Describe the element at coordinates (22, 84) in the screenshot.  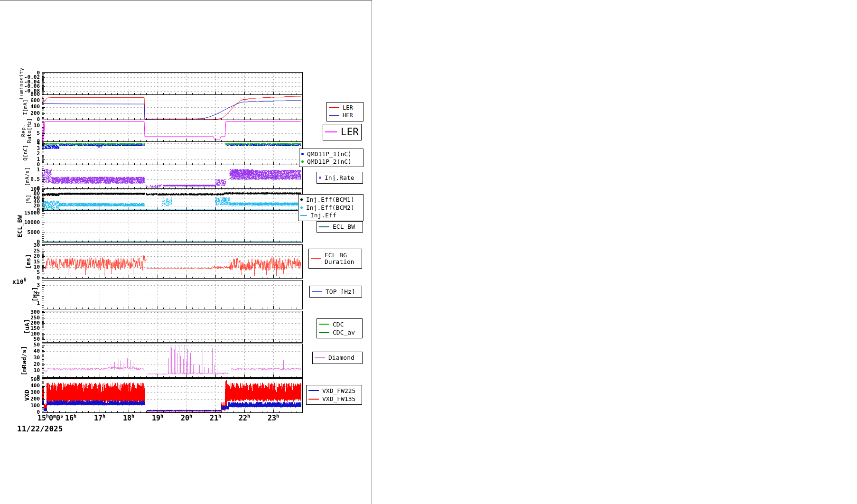
I see `y-axis-label-luminosity: Luminosity` at that location.